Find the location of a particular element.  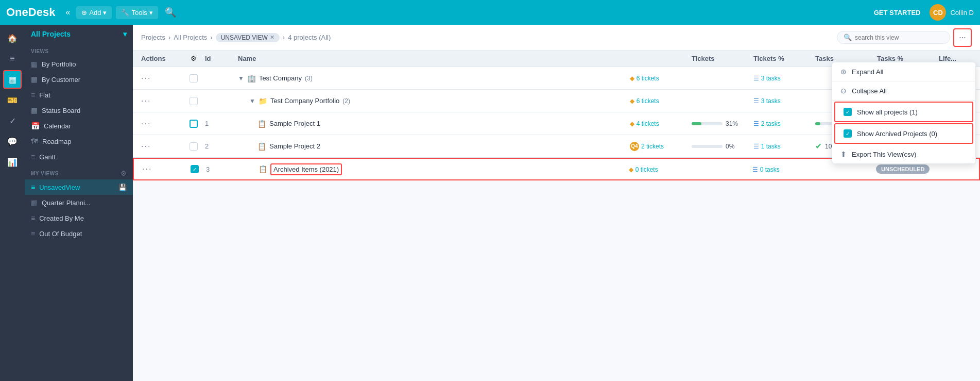

portfolio-icon: 📁 is located at coordinates (263, 101).